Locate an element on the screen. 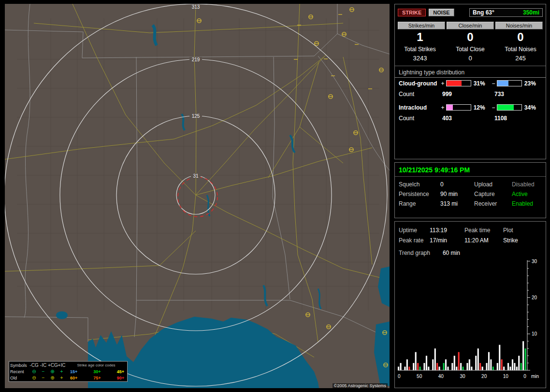  peak-rate-value: 17/min is located at coordinates (447, 240).